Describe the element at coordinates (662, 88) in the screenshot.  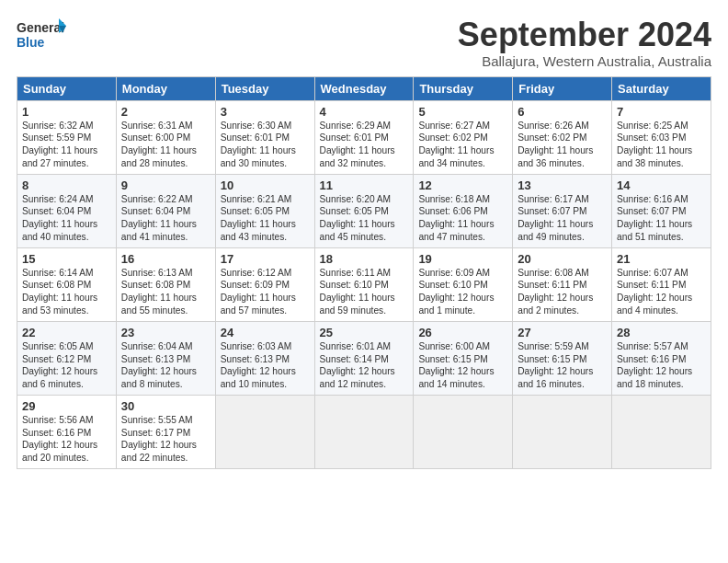
I see `weekday-header: Saturday` at that location.